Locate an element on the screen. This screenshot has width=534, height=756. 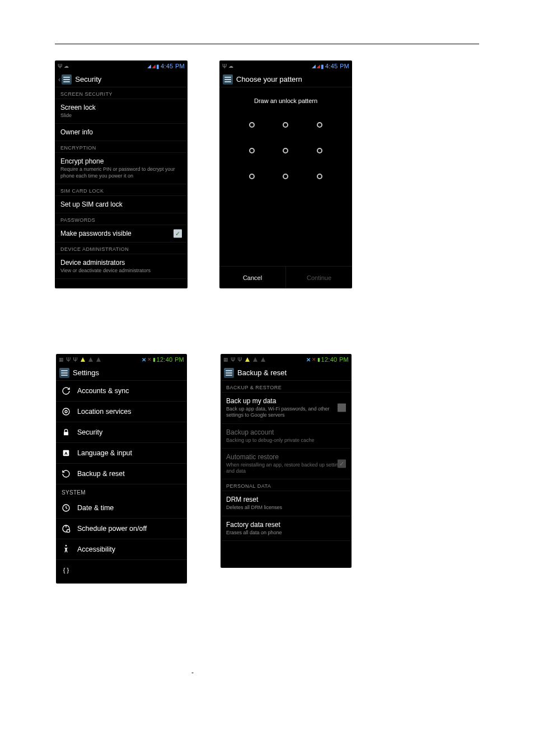
row-label: Location services is located at coordinates (104, 412).